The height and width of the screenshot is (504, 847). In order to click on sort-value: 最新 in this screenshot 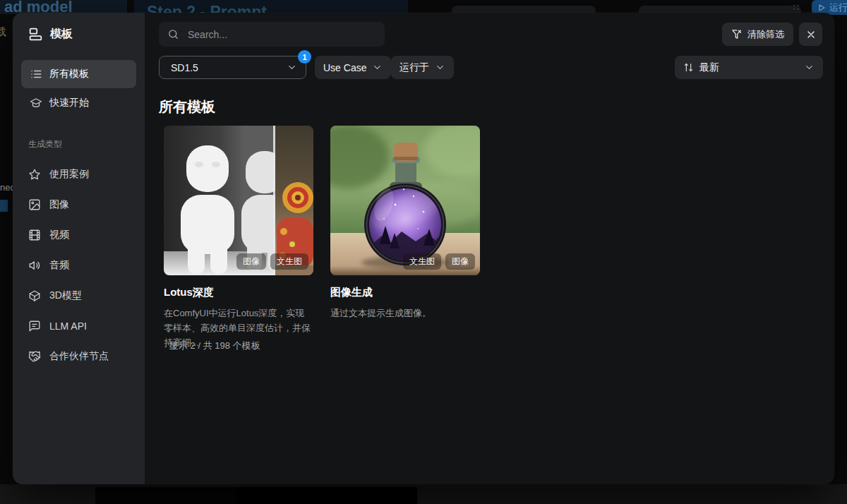, I will do `click(709, 68)`.